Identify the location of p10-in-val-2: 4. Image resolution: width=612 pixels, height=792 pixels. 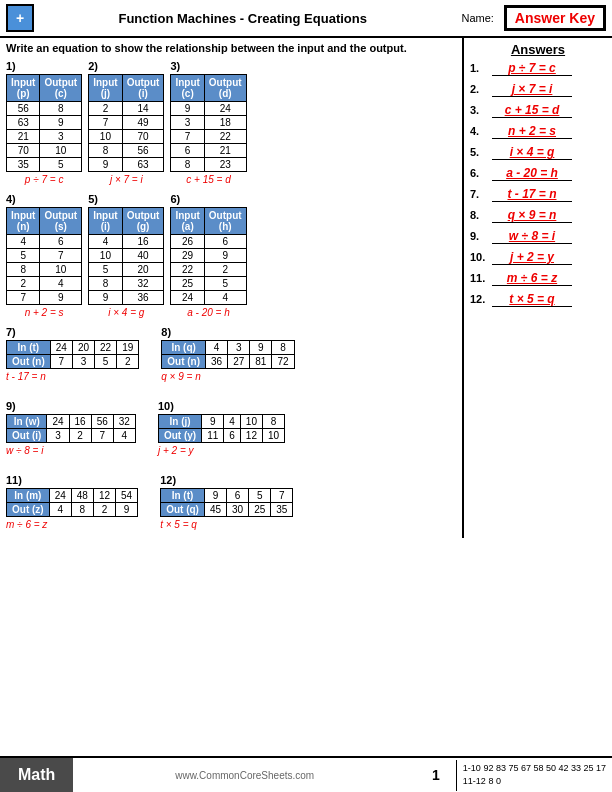
(232, 422).